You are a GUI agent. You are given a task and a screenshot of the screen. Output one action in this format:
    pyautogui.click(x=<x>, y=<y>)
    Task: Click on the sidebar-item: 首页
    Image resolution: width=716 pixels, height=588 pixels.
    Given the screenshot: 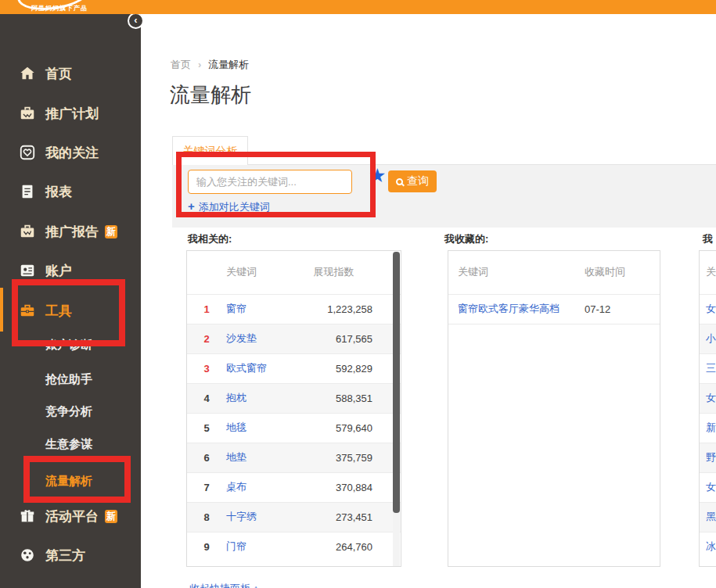 What is the action you would take?
    pyautogui.click(x=70, y=74)
    